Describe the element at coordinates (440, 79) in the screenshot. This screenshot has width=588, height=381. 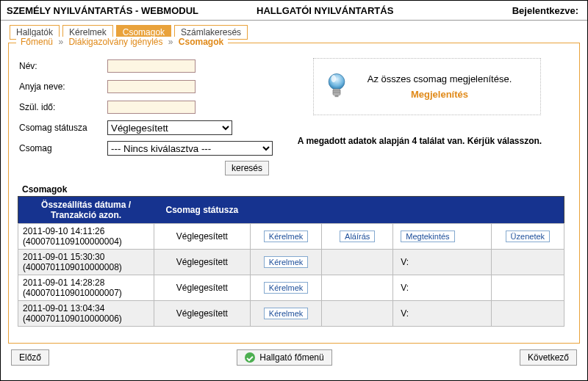
I see `info-text: Az összes csomag megjelenítése.` at that location.